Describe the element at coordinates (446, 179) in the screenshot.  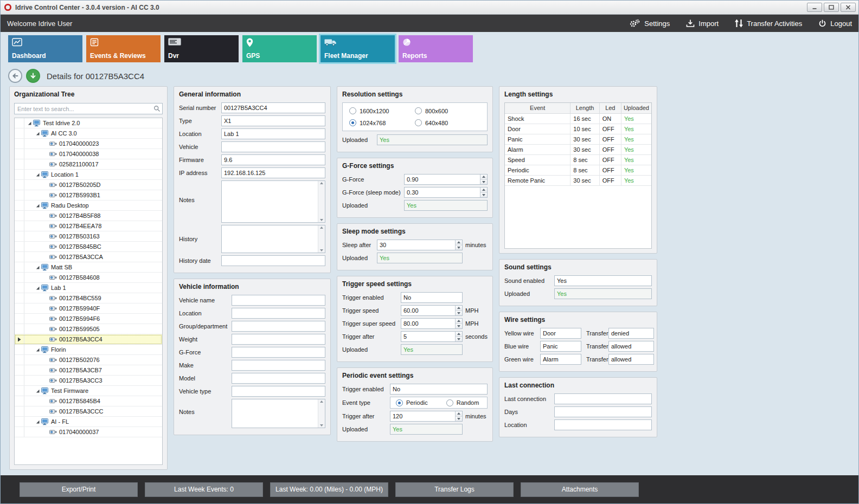
I see `gforce-input` at that location.